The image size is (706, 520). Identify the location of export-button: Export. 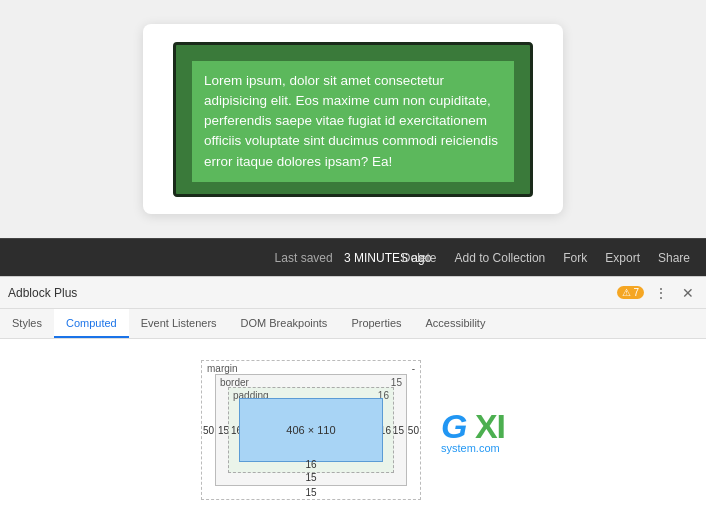
(622, 258).